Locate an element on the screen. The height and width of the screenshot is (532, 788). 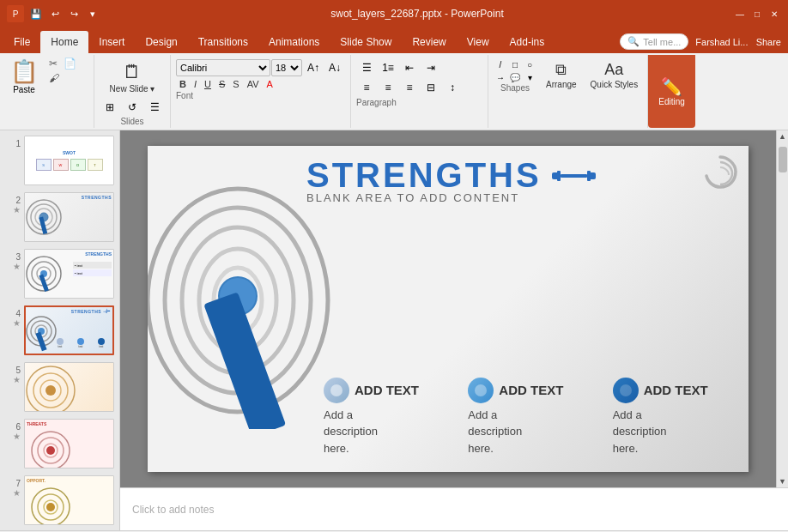
share-button: Farshad Li... Share is located at coordinates (738, 42).